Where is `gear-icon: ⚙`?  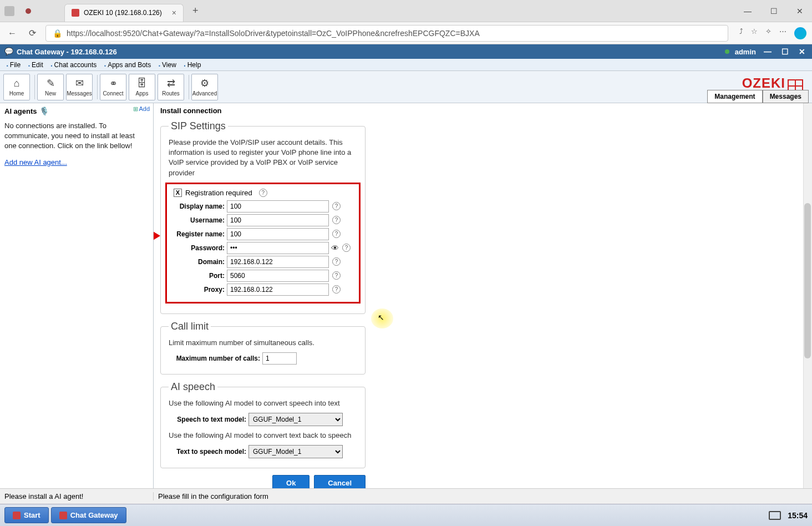
gear-icon: ⚙ is located at coordinates (205, 83).